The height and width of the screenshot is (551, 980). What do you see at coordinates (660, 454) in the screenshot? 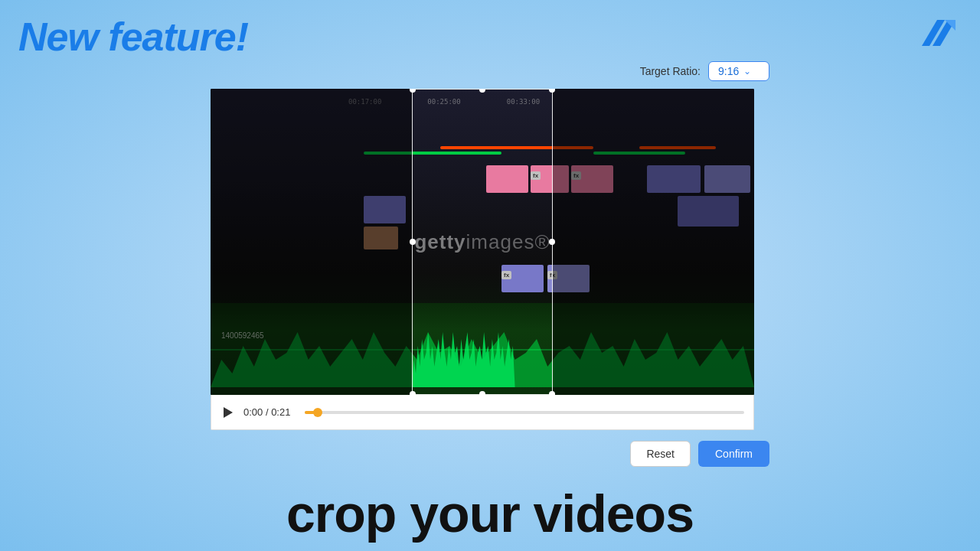
I see `reset-button: Reset` at bounding box center [660, 454].